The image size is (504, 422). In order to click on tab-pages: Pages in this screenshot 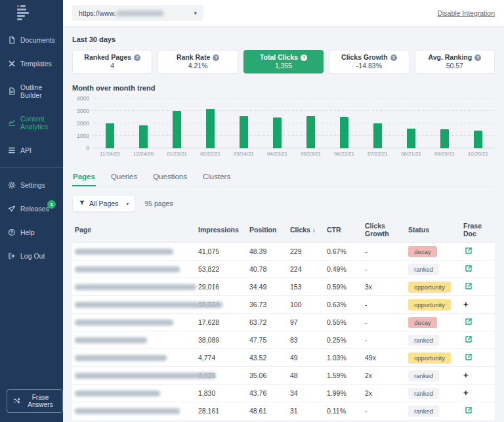, I will do `click(84, 179)`.